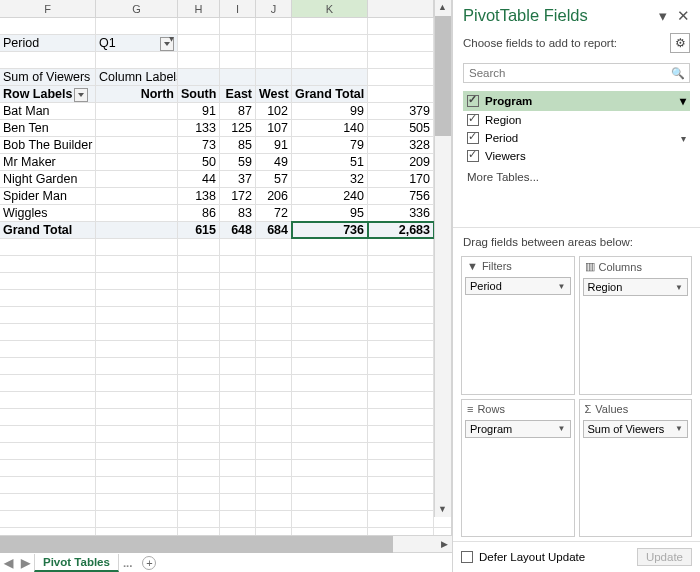 The height and width of the screenshot is (572, 700). I want to click on cell: 51, so click(330, 162).